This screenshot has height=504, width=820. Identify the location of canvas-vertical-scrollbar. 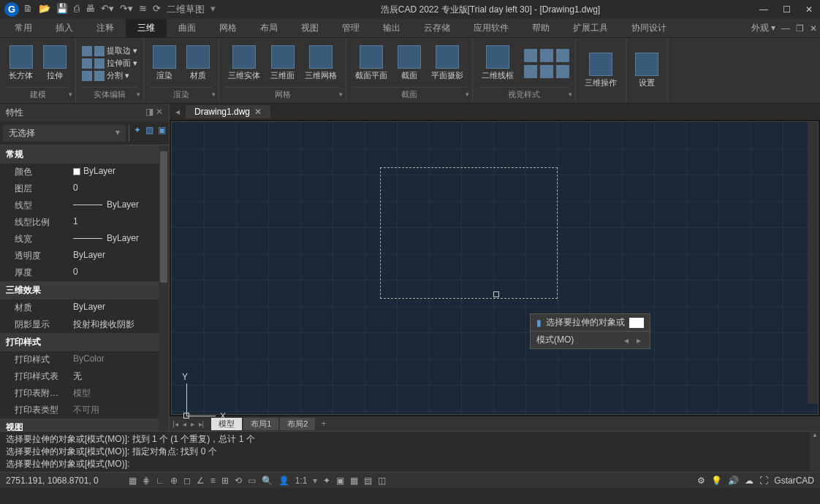
(813, 263).